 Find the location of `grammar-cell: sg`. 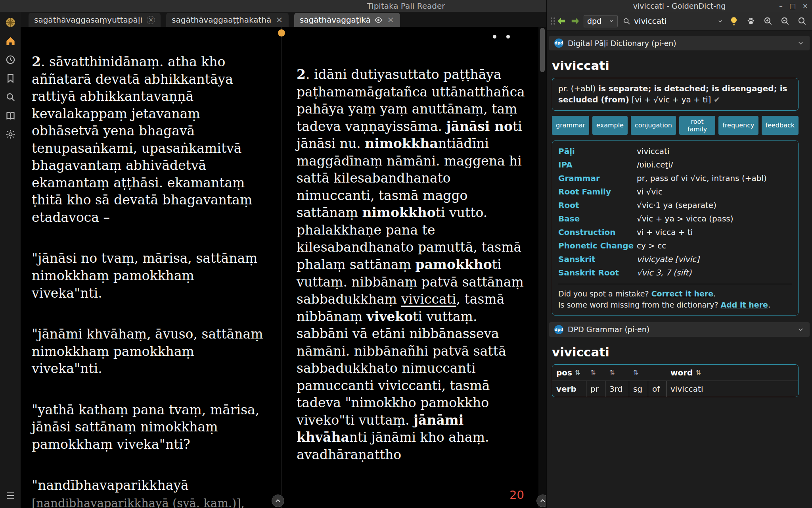

grammar-cell: sg is located at coordinates (639, 389).